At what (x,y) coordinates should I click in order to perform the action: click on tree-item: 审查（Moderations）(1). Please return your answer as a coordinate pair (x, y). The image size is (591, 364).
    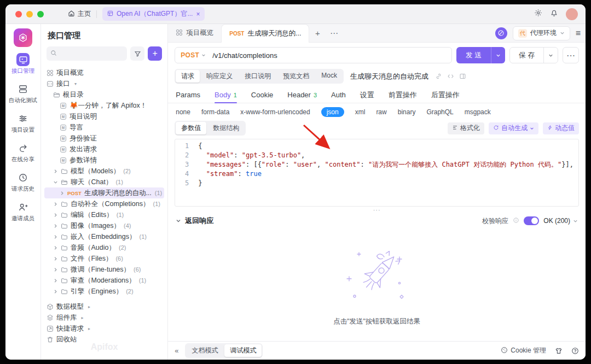
    Looking at the image, I should click on (104, 280).